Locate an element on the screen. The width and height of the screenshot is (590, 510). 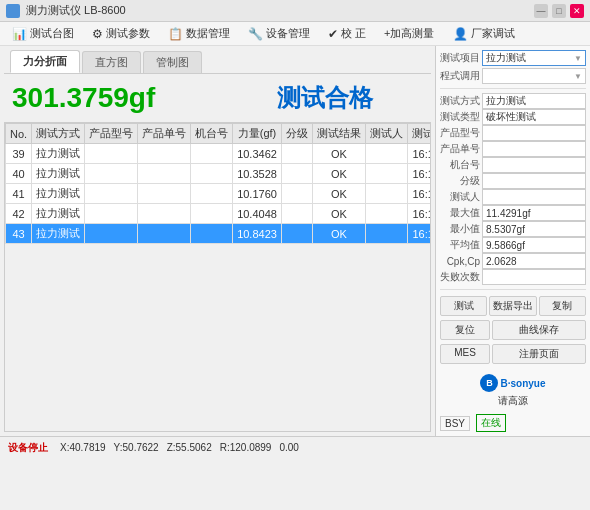
right-field-value: 拉力测试 is located at coordinates (534, 101).